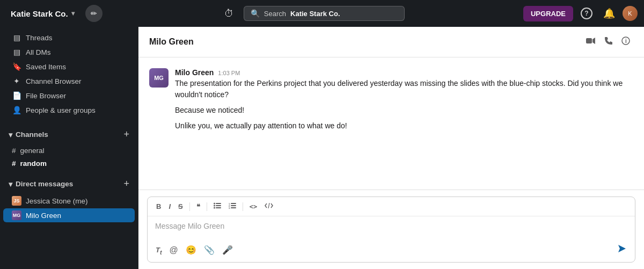 This screenshot has height=269, width=644. Describe the element at coordinates (199, 206) in the screenshot. I see `quote-button: ❝` at that location.